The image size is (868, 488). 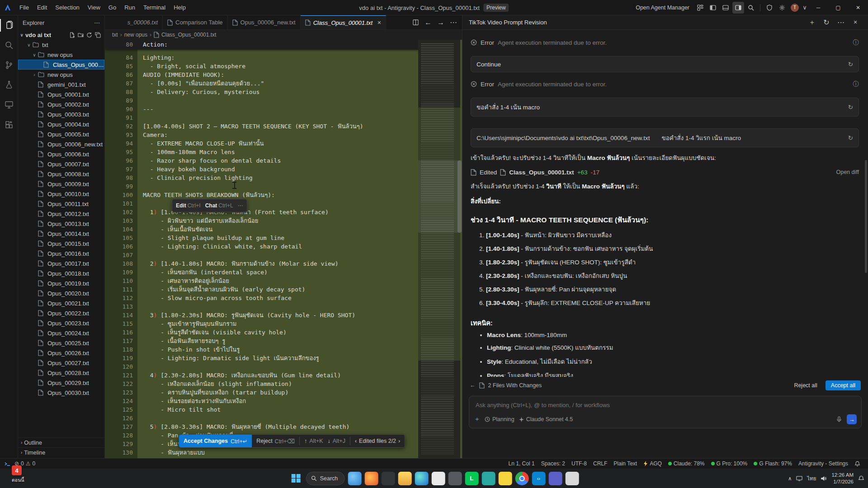 I want to click on tree-file-Opus_00016.txt: Opus_00016.txt, so click(x=61, y=253).